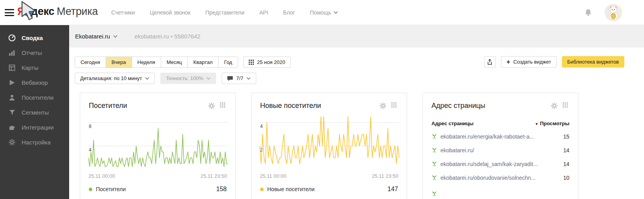  What do you see at coordinates (228, 62) in the screenshot?
I see `period-button-5: Год` at bounding box center [228, 62].